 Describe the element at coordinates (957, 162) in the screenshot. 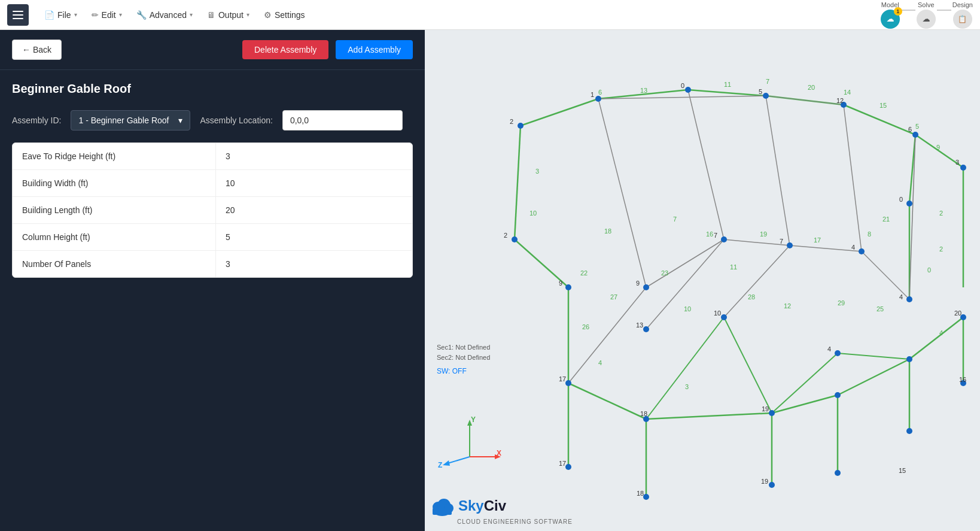

I see `svg-text: 3` at that location.